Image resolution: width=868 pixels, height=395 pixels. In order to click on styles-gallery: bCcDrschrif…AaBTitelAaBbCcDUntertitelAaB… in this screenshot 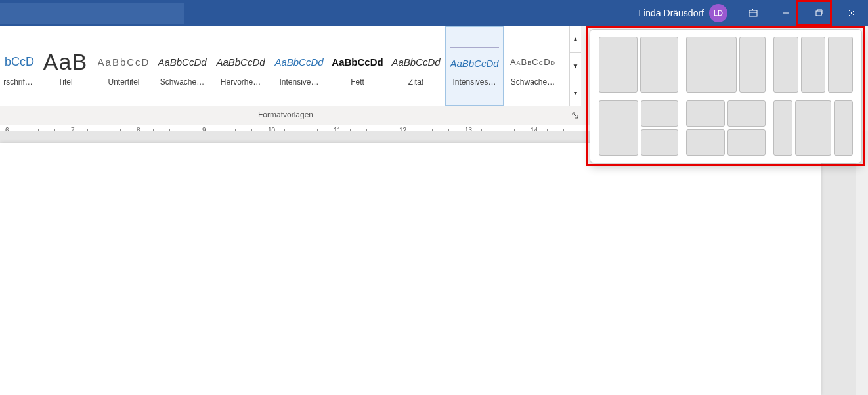, I will do `click(290, 66)`.